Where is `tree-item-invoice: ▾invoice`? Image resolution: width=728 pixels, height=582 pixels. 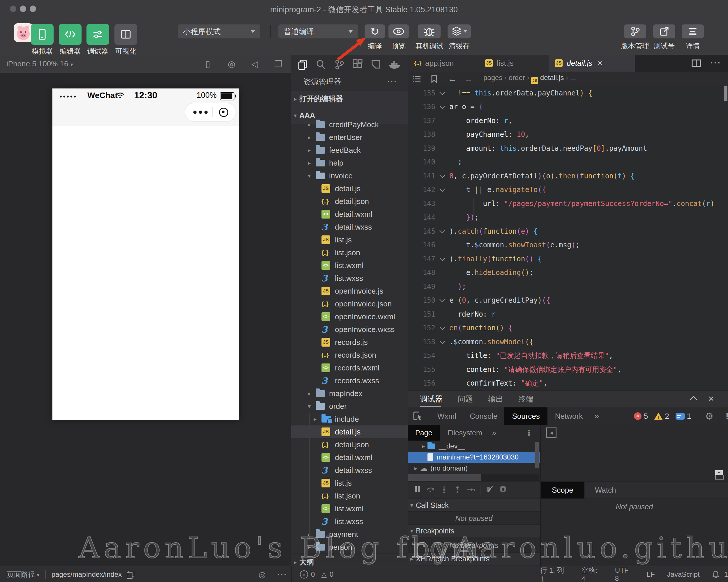
tree-item-invoice: ▾invoice is located at coordinates (349, 176).